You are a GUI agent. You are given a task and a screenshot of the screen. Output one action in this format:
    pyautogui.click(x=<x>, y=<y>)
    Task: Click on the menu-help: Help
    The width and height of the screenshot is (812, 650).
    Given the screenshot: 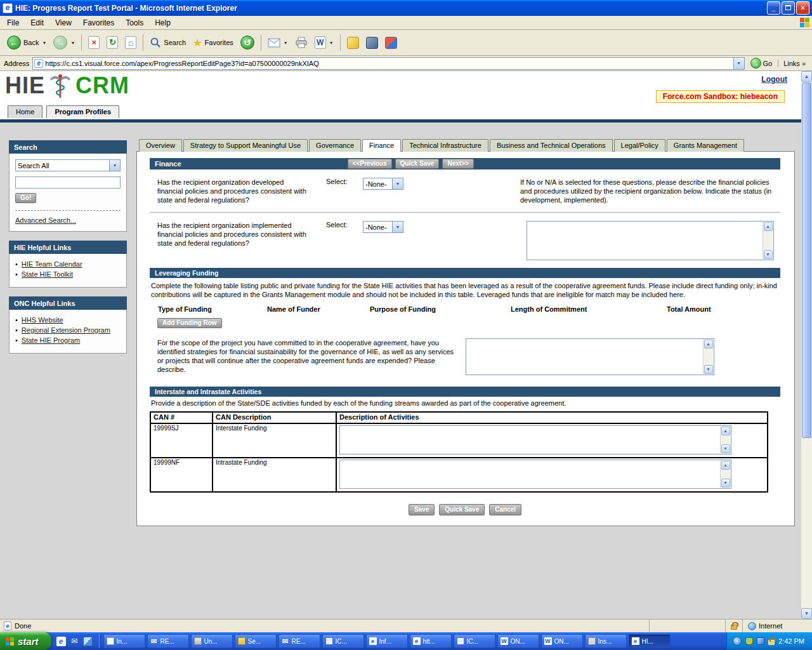 What is the action you would take?
    pyautogui.click(x=162, y=23)
    